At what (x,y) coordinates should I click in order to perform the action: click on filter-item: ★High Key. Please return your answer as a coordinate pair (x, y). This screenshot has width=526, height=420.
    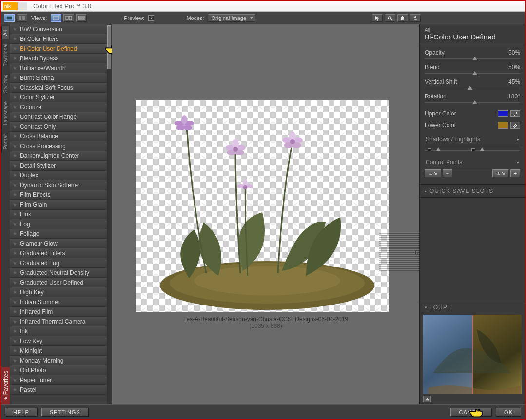
    Looking at the image, I should click on (58, 292).